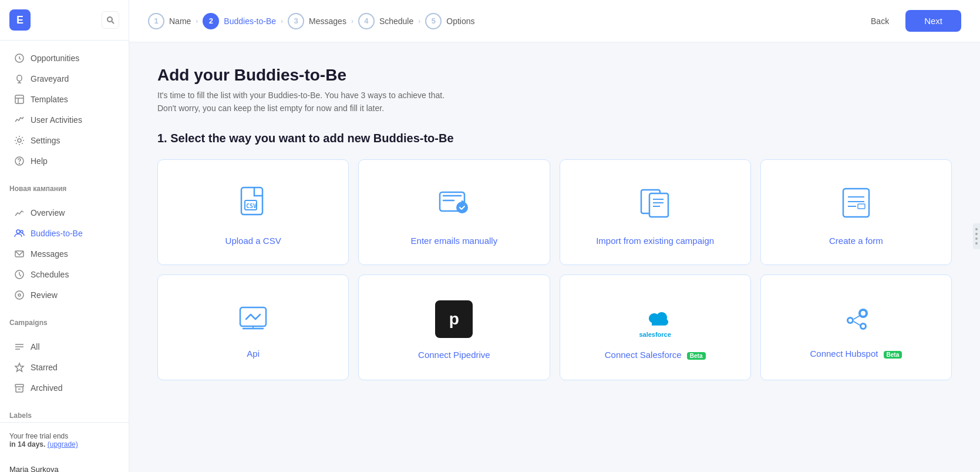 Image resolution: width=980 pixels, height=472 pixels. I want to click on trial-info: Your free trial ends in 14 days. (upgrad…, so click(65, 440).